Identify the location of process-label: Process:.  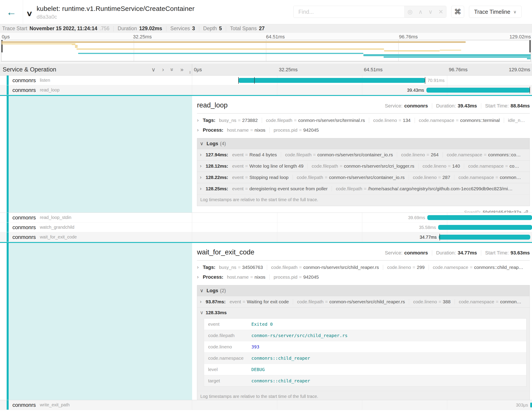
(213, 277).